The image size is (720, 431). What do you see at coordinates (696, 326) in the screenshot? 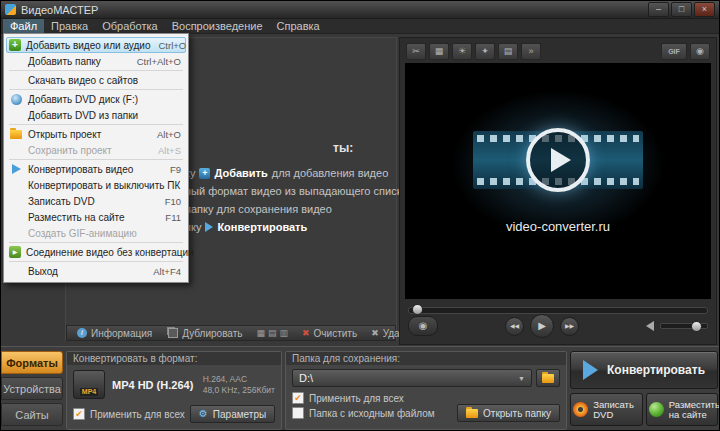
I see `volume-thumb` at bounding box center [696, 326].